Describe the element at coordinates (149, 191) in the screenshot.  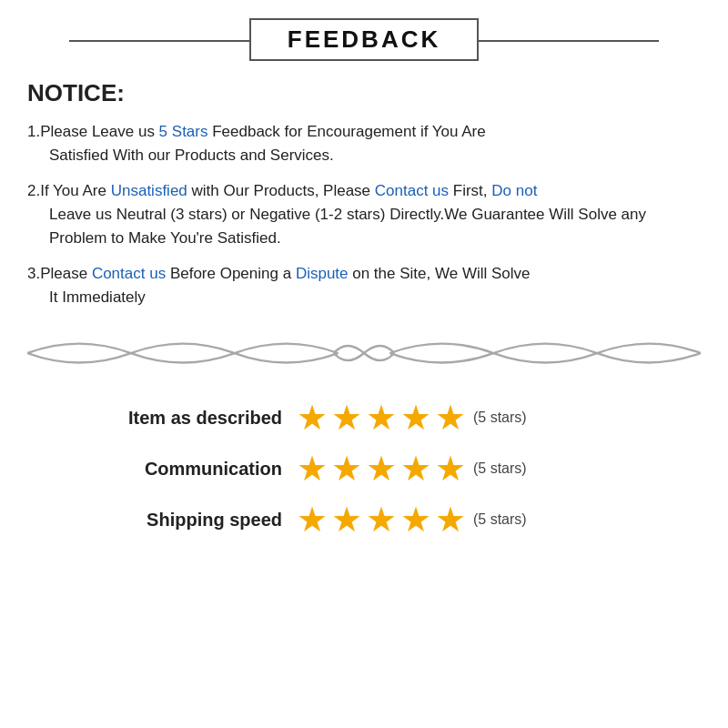
I see `unsatisfied-highlight: Unsatisfied` at that location.